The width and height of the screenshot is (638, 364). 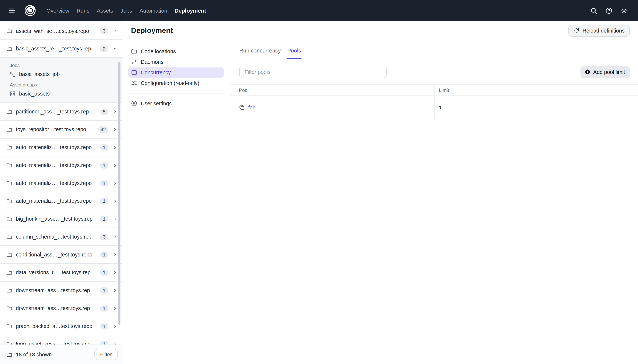 I want to click on dagster-logo, so click(x=30, y=10).